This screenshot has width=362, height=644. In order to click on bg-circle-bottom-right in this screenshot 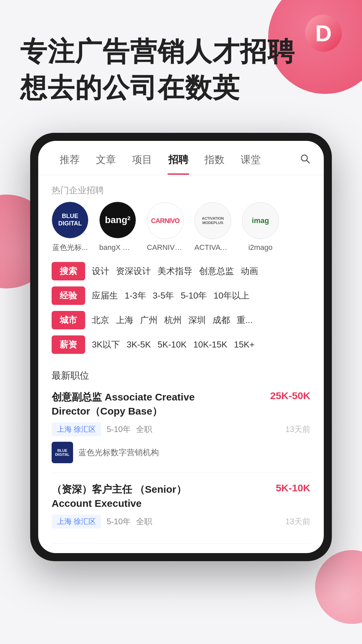, I will do `click(339, 587)`.